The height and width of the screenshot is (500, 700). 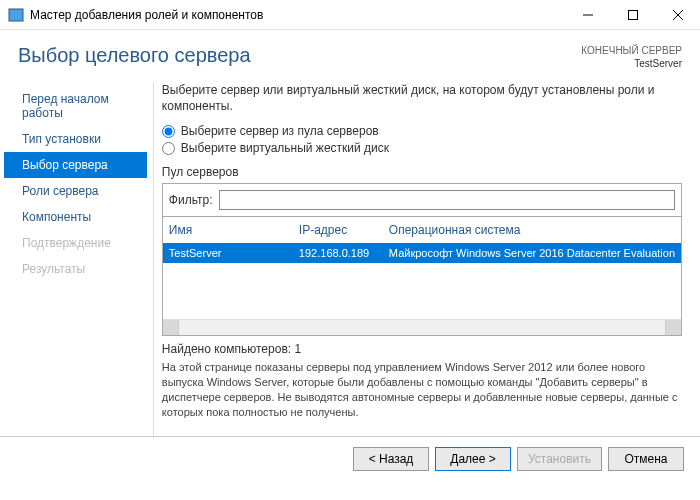 What do you see at coordinates (300, 56) in the screenshot?
I see `page-title: Выбор целевого сервера` at bounding box center [300, 56].